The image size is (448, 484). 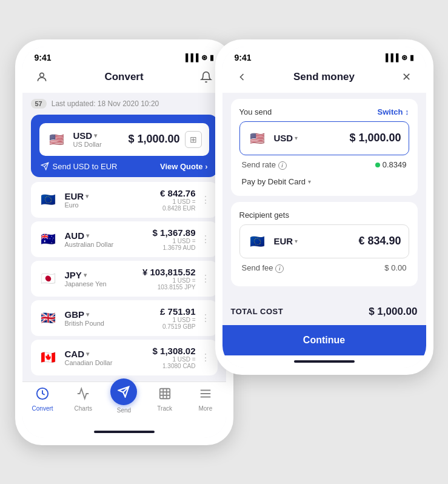 I want to click on calculator-icon: ⊞, so click(x=193, y=139).